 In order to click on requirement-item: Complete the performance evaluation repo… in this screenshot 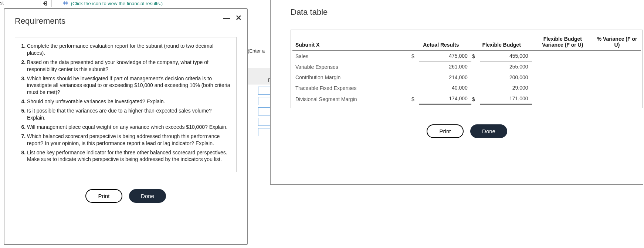, I will do `click(129, 50)`.